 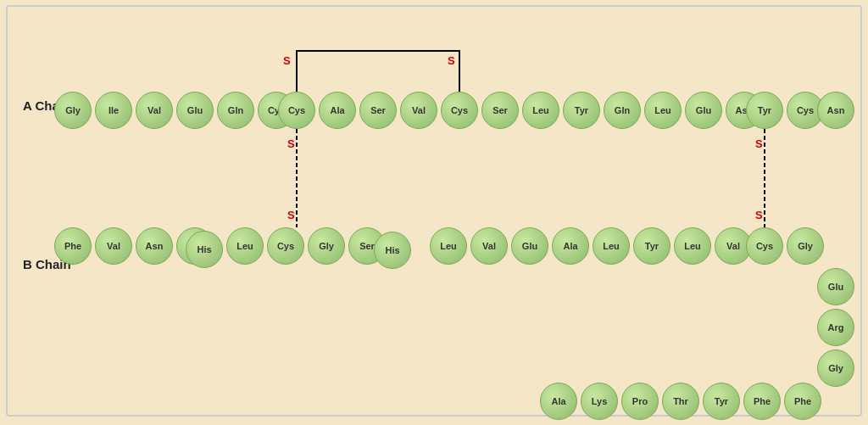 I want to click on a-ser: Ser, so click(x=378, y=110).